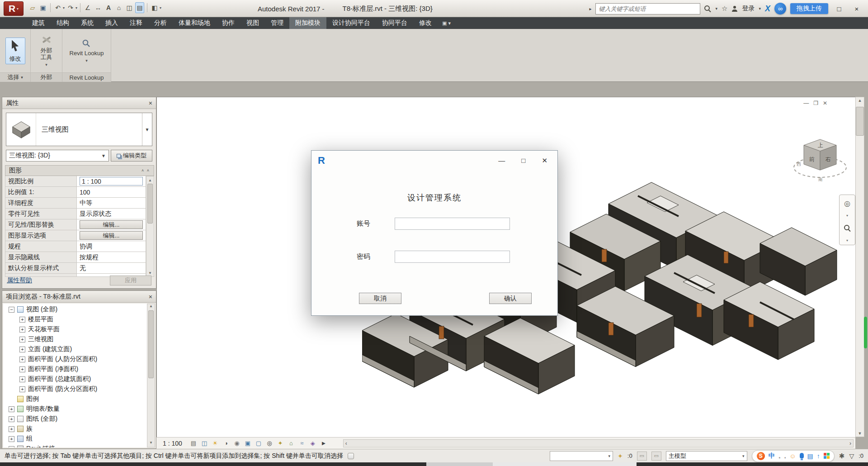  Describe the element at coordinates (748, 9) in the screenshot. I see `sign-in-label: 登录` at that location.